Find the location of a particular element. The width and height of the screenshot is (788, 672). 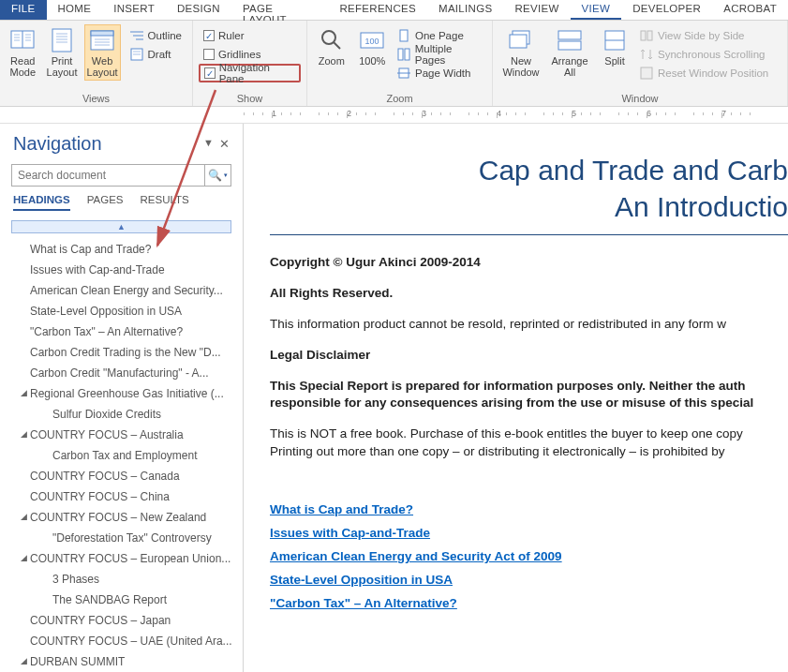

toc-link: What is Cap and Trade? is located at coordinates (528, 510).